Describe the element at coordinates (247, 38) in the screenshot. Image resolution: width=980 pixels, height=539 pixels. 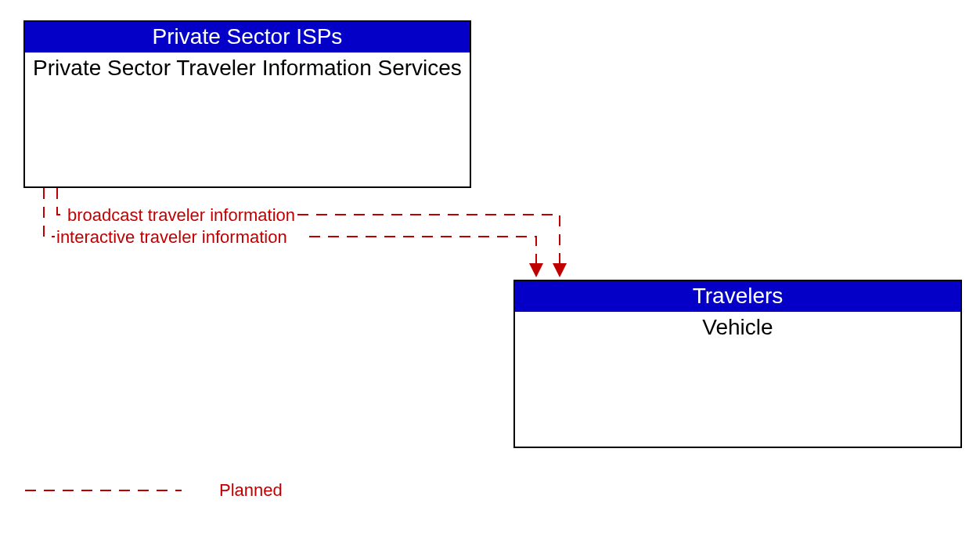
I see `entity-header-private-sector-isps: Private Sector ISPs` at that location.